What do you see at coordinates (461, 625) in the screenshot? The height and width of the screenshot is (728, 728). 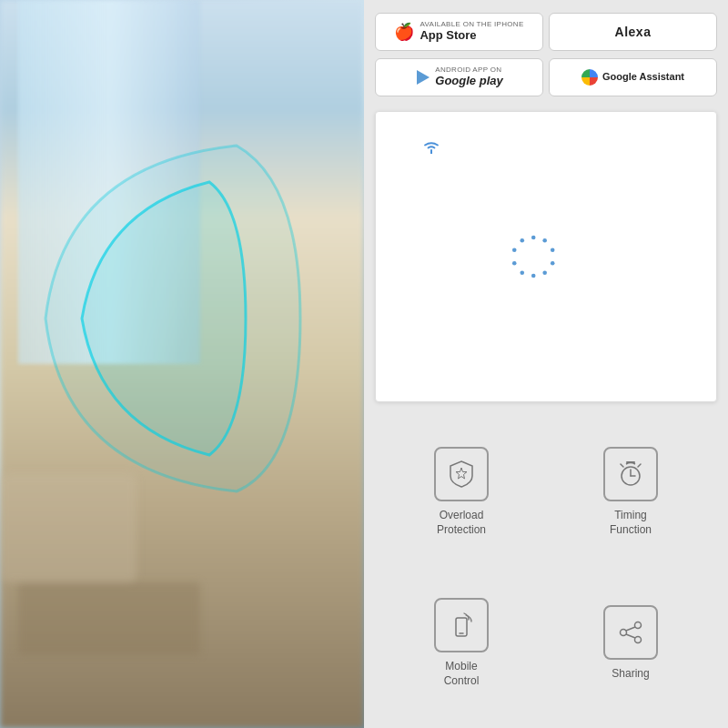 I see `mobile-wifi-icon` at bounding box center [461, 625].